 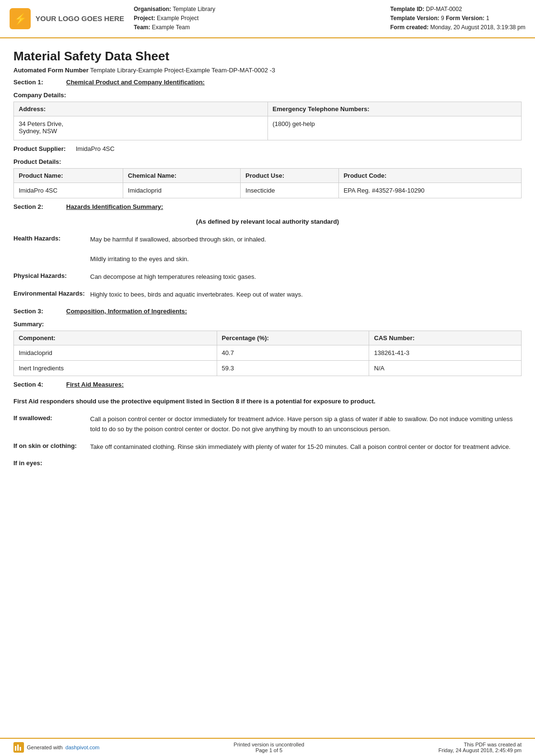 What do you see at coordinates (409, 27) in the screenshot?
I see `form-created-label: Form created:` at bounding box center [409, 27].